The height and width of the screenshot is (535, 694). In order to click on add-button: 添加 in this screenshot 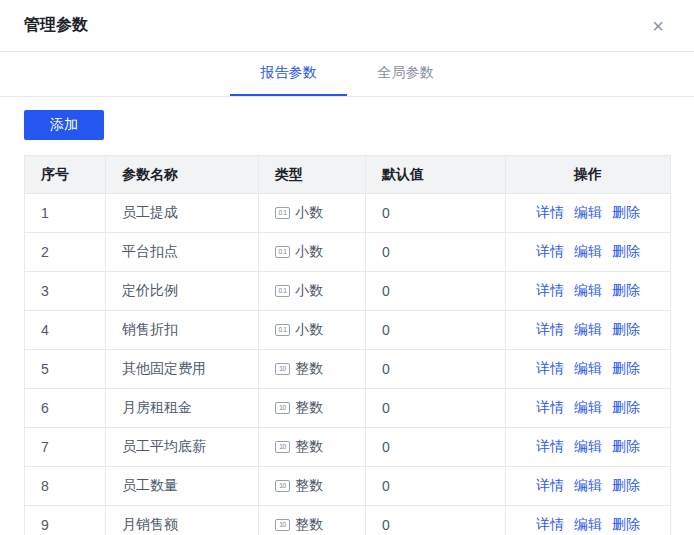, I will do `click(64, 125)`.